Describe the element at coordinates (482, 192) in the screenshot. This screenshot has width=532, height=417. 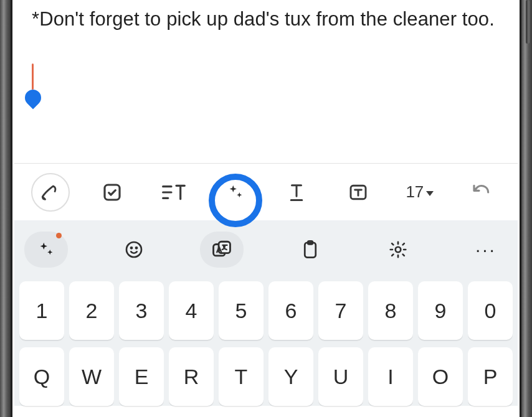
I see `undo-button` at that location.